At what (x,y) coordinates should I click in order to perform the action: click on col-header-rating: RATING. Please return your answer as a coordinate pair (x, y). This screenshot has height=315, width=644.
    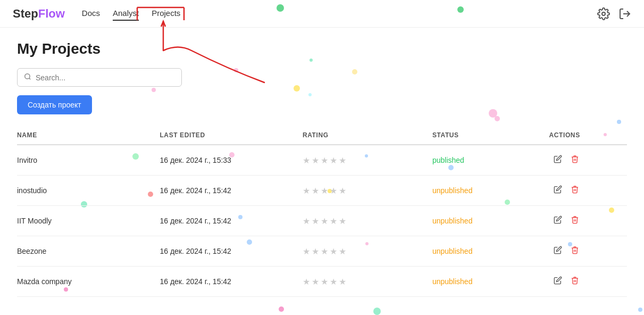
    Looking at the image, I should click on (367, 136).